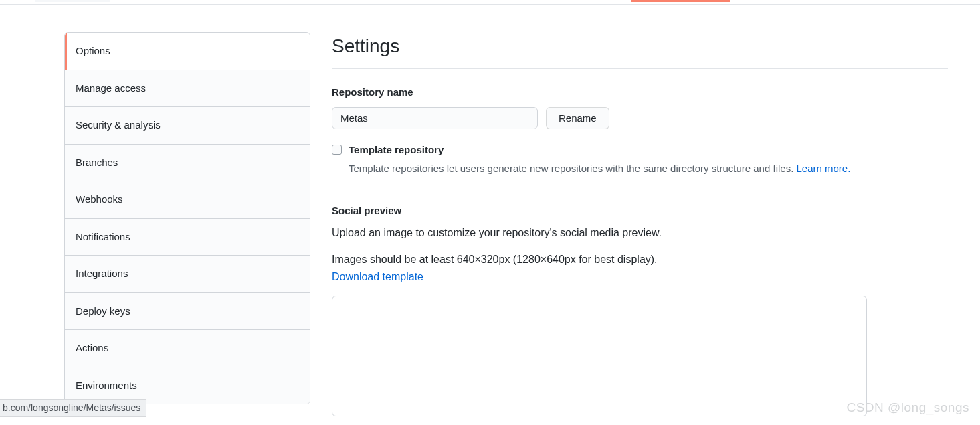 Image resolution: width=980 pixels, height=425 pixels. What do you see at coordinates (187, 312) in the screenshot?
I see `sidebar-item-deploy-keys: Deploy keys` at bounding box center [187, 312].